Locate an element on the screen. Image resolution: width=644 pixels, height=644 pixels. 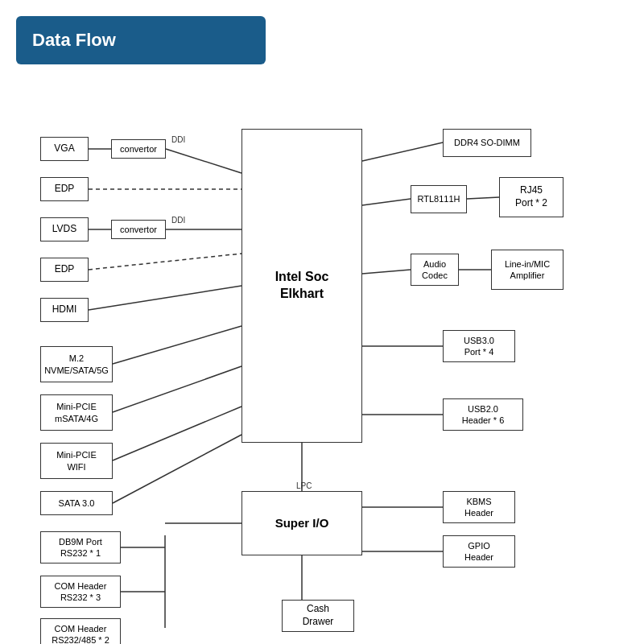
intel-soc-box: Intel SocElkhart is located at coordinates (302, 286).